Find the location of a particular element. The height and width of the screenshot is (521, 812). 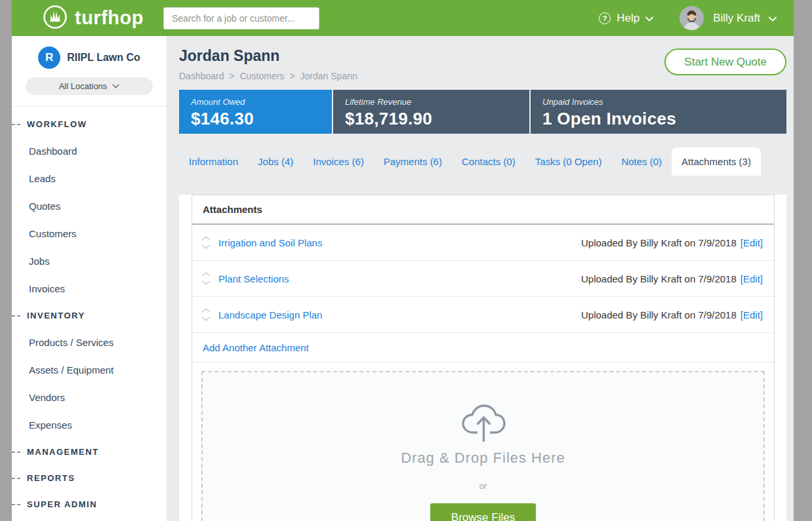

attachment-link: Plant Selections is located at coordinates (254, 279).